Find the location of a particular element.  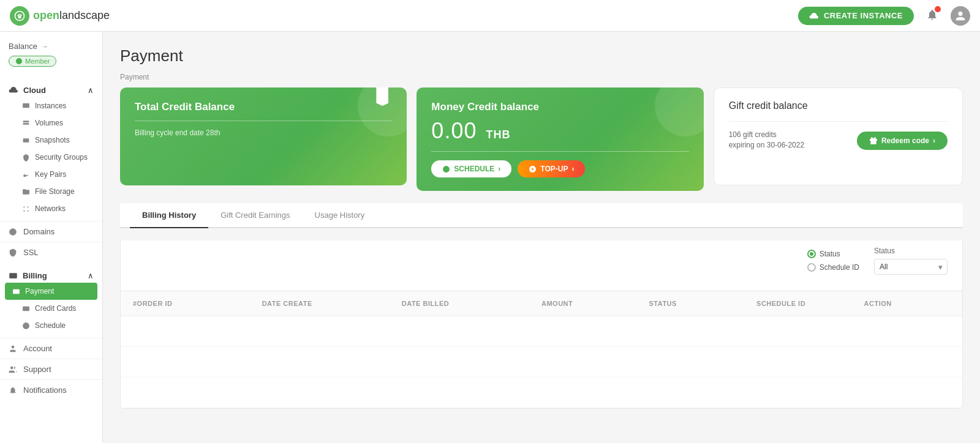

money-credit-card: Money Credit balance 0.00 THB SCHEDULE ›… is located at coordinates (560, 140).